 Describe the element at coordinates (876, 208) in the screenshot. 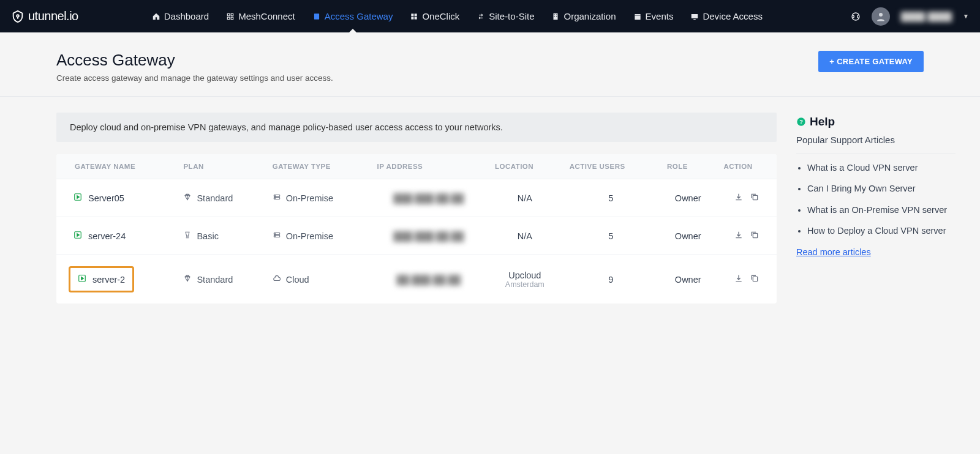

I see `help-sidebar: ? Help Popular Support Articles What is …` at that location.